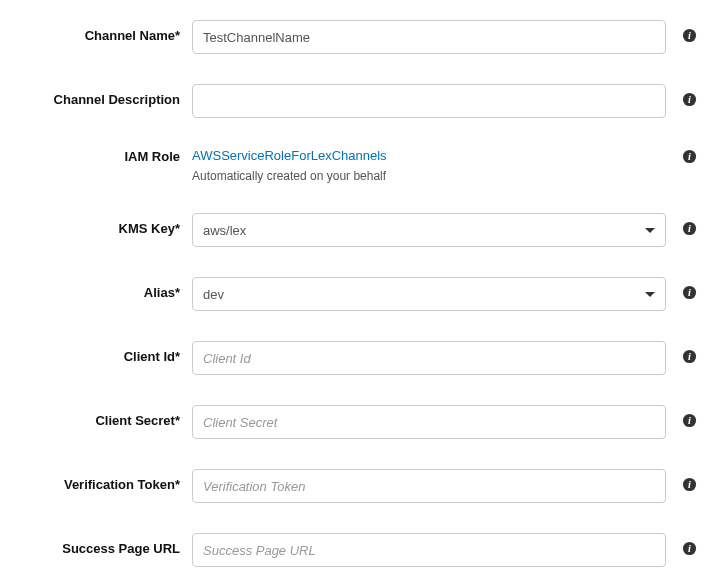 The height and width of the screenshot is (584, 725). What do you see at coordinates (362, 294) in the screenshot?
I see `row-alias: Alias* dev i` at bounding box center [362, 294].